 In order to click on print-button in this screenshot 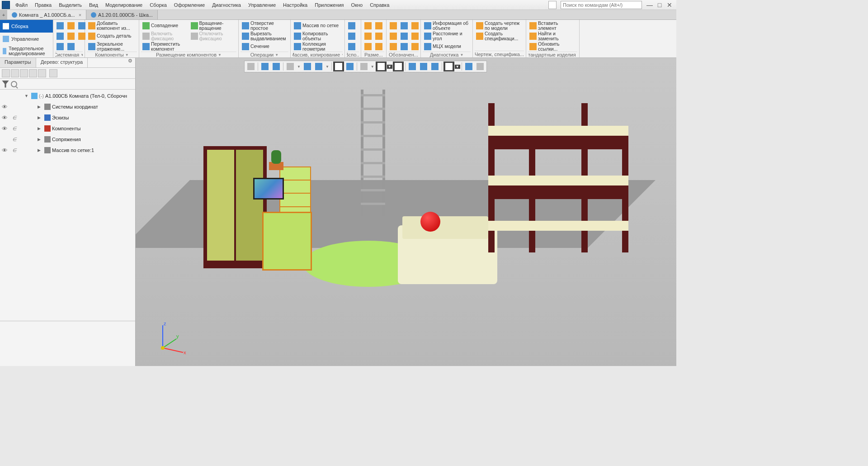, I will do `click(60, 36)`.